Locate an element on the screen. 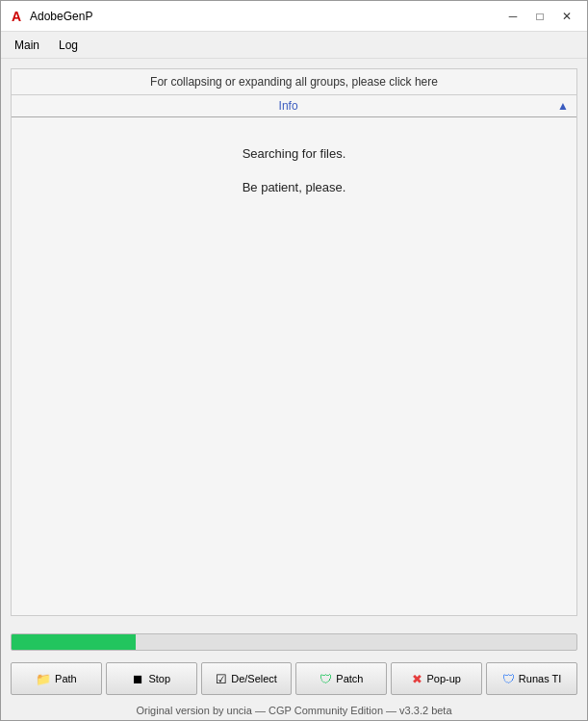  runas-button: 🛡 Runas TI is located at coordinates (531, 679).